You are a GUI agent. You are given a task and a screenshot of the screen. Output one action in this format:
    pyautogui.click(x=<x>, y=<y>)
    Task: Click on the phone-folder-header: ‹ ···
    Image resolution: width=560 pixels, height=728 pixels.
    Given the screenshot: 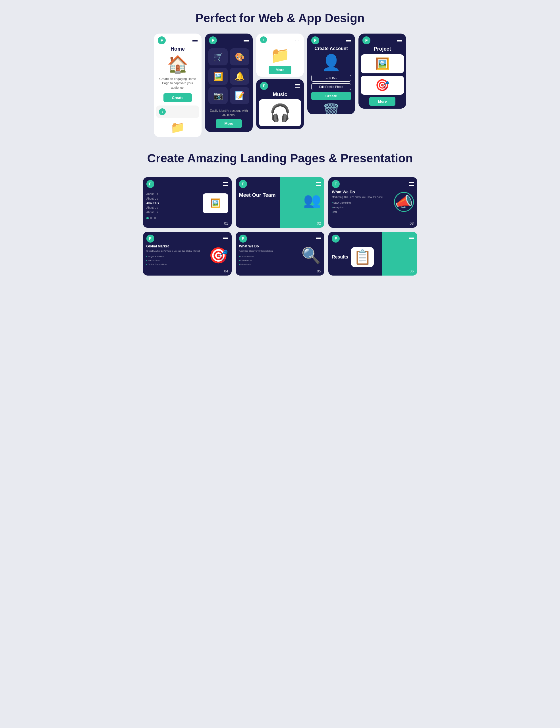 What is the action you would take?
    pyautogui.click(x=280, y=39)
    